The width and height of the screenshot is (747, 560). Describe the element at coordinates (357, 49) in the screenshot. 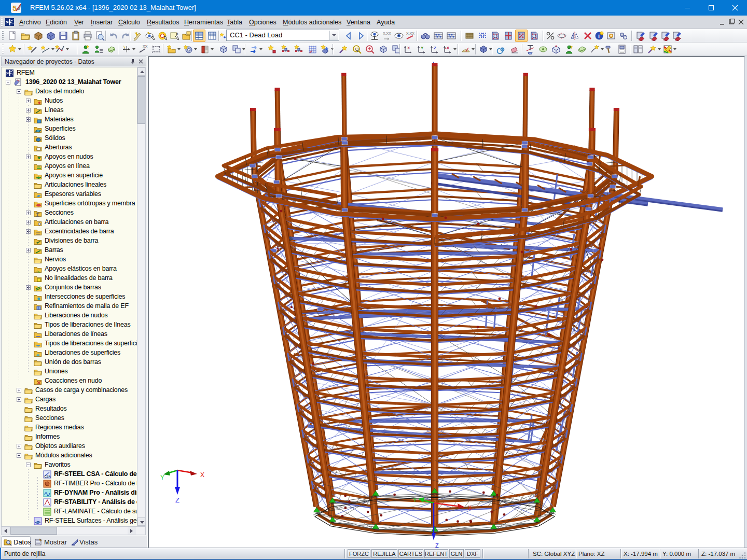

I see `svg-text: Q` at that location.